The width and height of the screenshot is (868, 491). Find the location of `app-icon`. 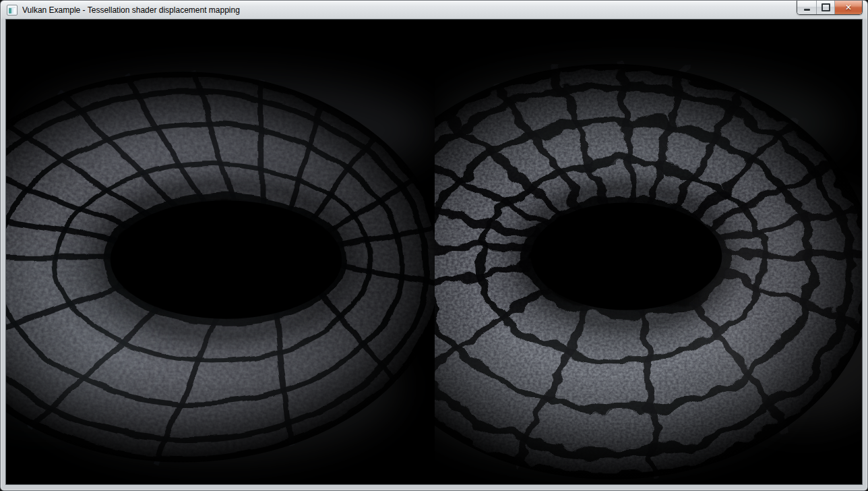

app-icon is located at coordinates (12, 10).